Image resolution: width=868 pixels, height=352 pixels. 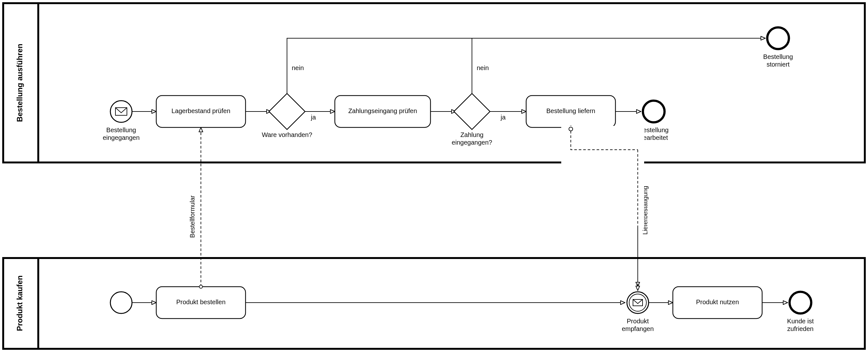 What do you see at coordinates (778, 65) in the screenshot?
I see `svg-text: storniert` at bounding box center [778, 65].